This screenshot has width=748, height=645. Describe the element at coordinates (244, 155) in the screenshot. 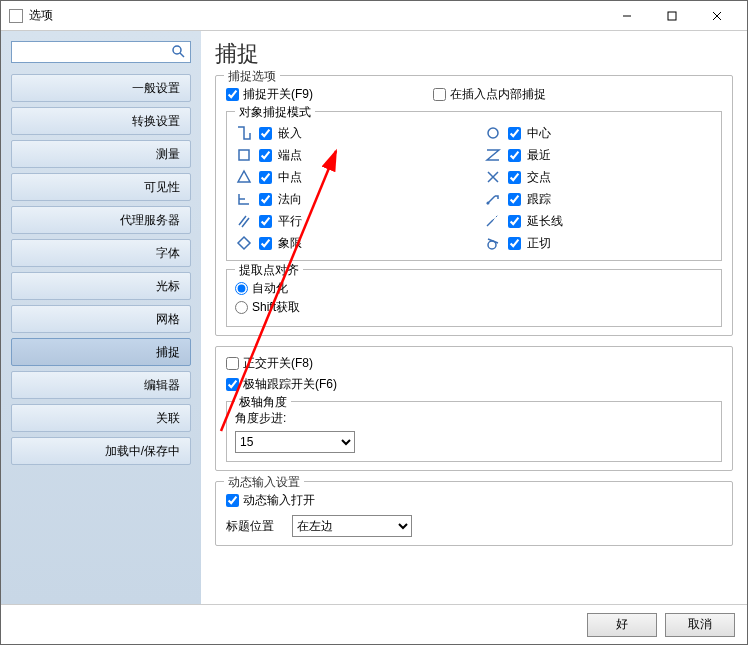

I see `endpoint-icon` at that location.